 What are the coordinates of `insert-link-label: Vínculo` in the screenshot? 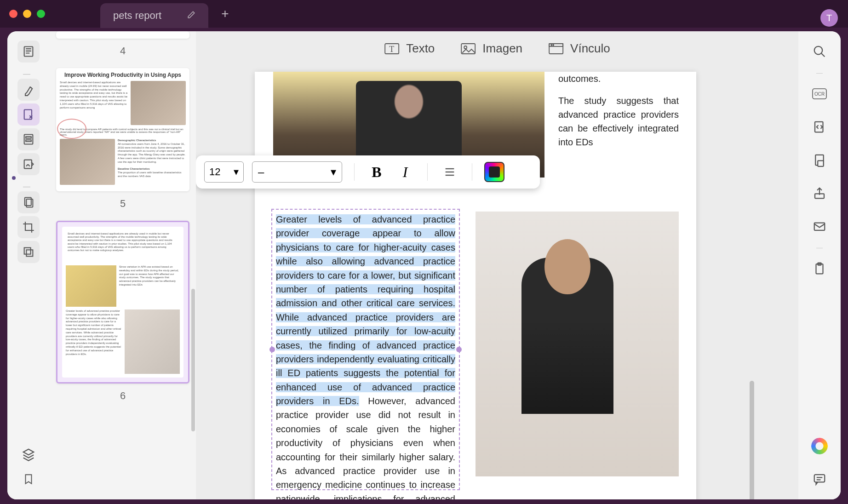 It's located at (590, 49).